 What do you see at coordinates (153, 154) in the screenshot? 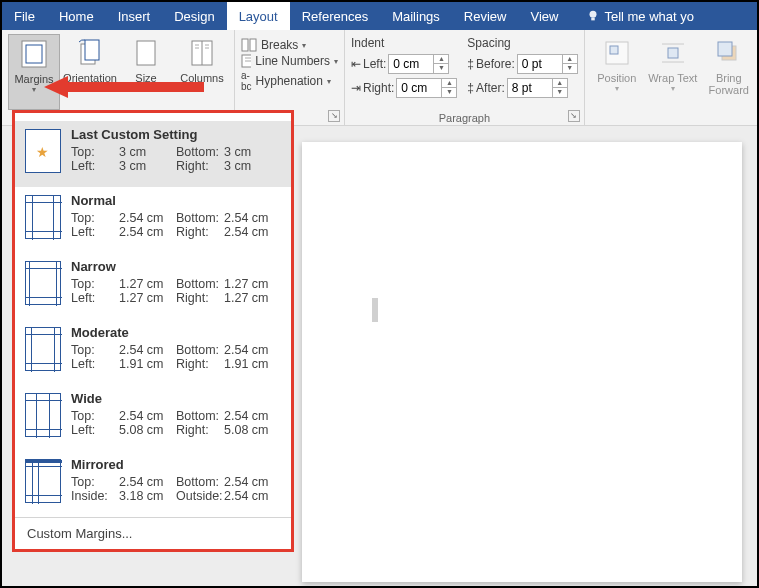
I see `margins-option-last-custom-setting: ★ Last Custom Setting Top:3 cm Bottom:3 …` at bounding box center [153, 154].